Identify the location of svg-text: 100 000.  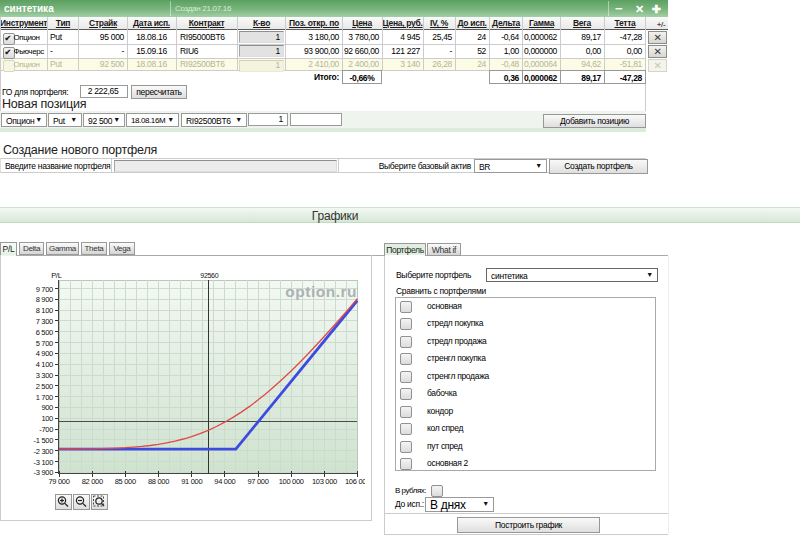
(292, 482).